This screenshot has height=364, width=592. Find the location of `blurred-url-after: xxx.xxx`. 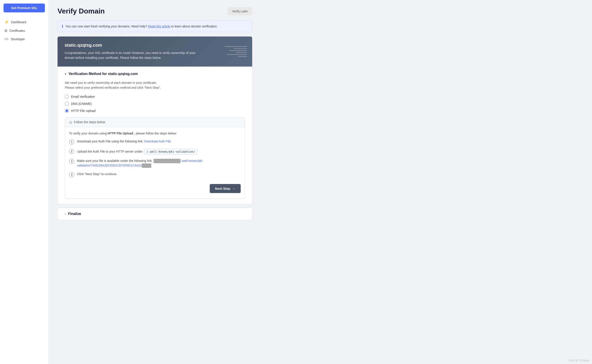

blurred-url-after: xxx.xxx is located at coordinates (146, 166).